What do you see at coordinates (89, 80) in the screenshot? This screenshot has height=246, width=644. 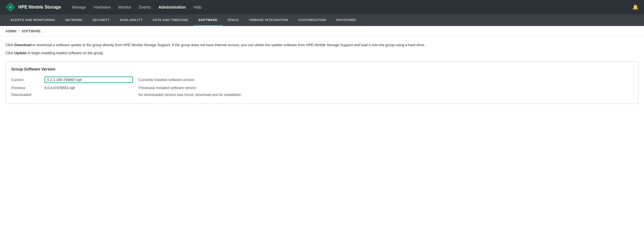 I see `version-value-current: 5.2.1.100-746897-opt` at bounding box center [89, 80].